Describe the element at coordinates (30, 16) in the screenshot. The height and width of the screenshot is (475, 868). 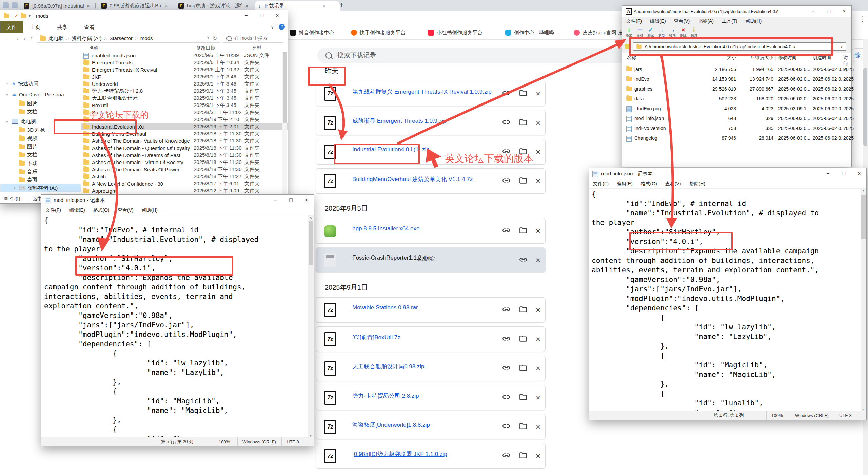
I see `chevron-down-icon: ▾` at that location.